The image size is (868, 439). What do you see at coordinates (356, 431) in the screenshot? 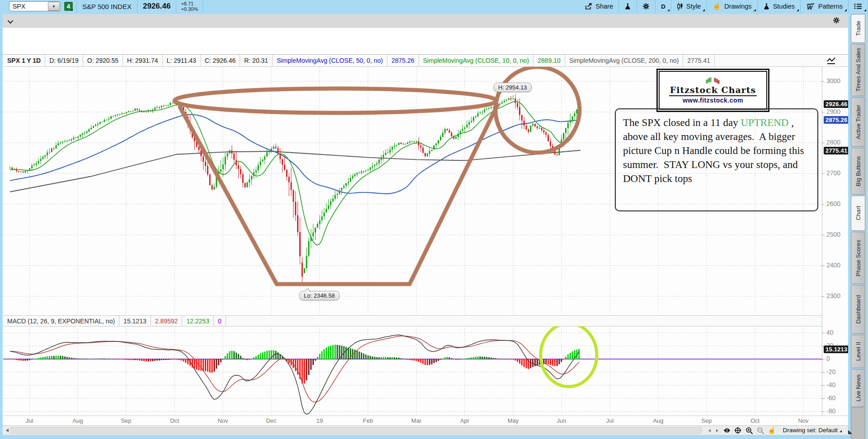
I see `chart-scrollbar` at bounding box center [356, 431].